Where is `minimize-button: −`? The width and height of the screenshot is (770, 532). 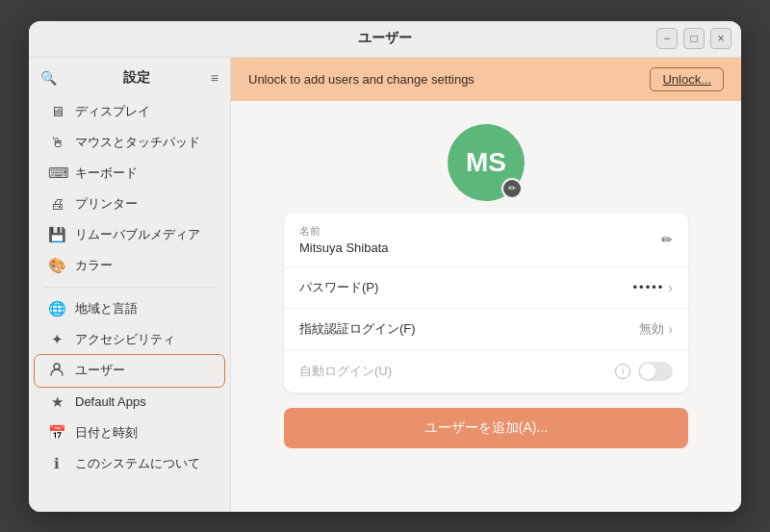
minimize-button: − is located at coordinates (667, 38).